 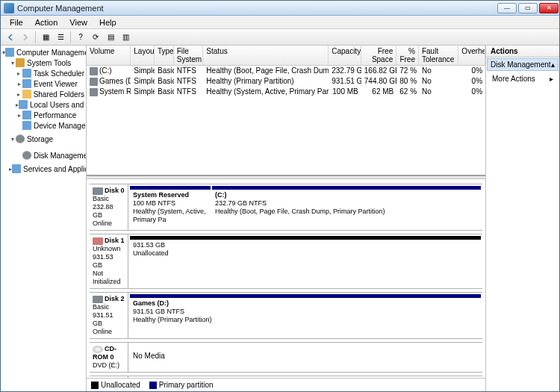 I want to click on tree-root: ▾Computer Management (Local), so click(x=43, y=52).